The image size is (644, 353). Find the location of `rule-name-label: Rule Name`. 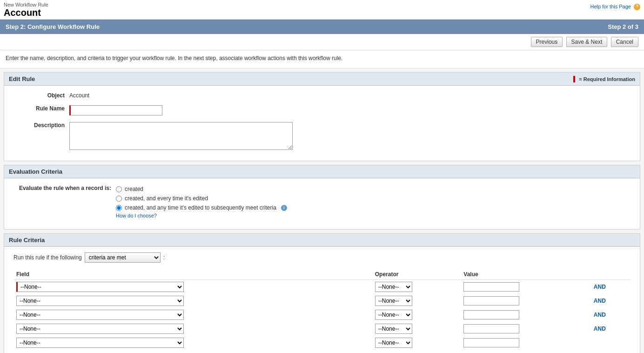

rule-name-label: Rule Name is located at coordinates (41, 108).